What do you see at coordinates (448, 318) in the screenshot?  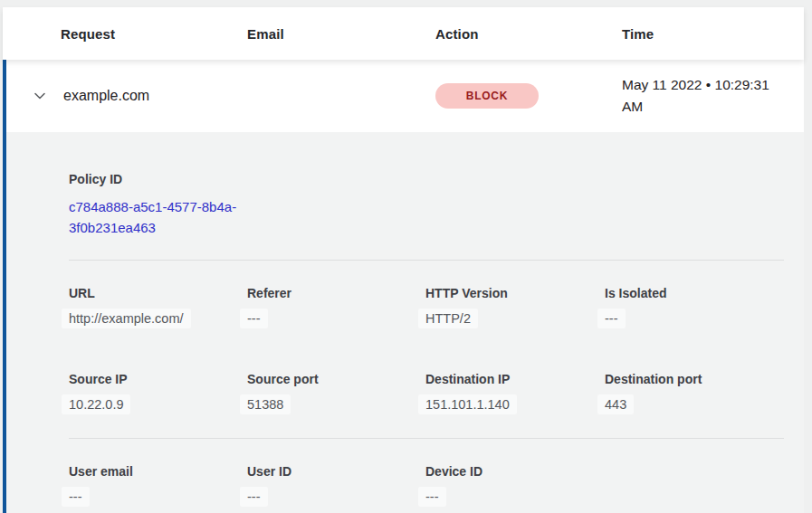 I see `http-version-value: HTTP/2` at bounding box center [448, 318].